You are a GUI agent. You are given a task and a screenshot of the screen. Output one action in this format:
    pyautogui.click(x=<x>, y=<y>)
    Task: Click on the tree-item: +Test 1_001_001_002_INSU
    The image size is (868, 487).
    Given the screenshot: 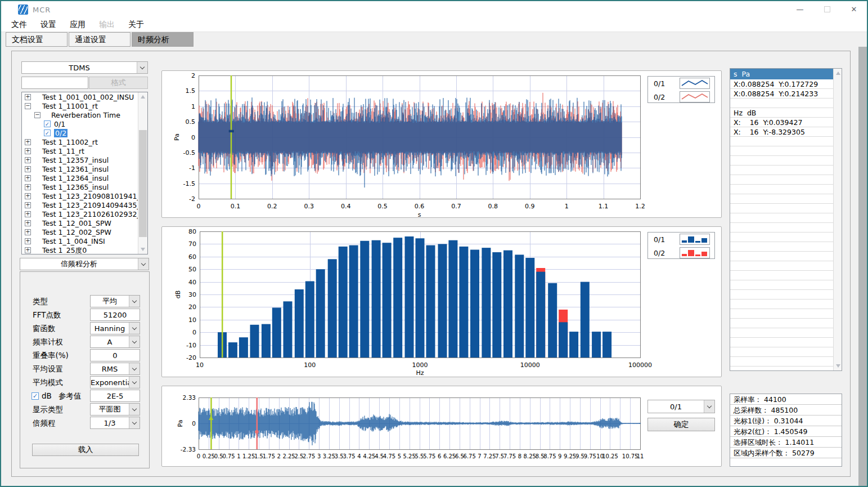 What is the action you would take?
    pyautogui.click(x=80, y=97)
    